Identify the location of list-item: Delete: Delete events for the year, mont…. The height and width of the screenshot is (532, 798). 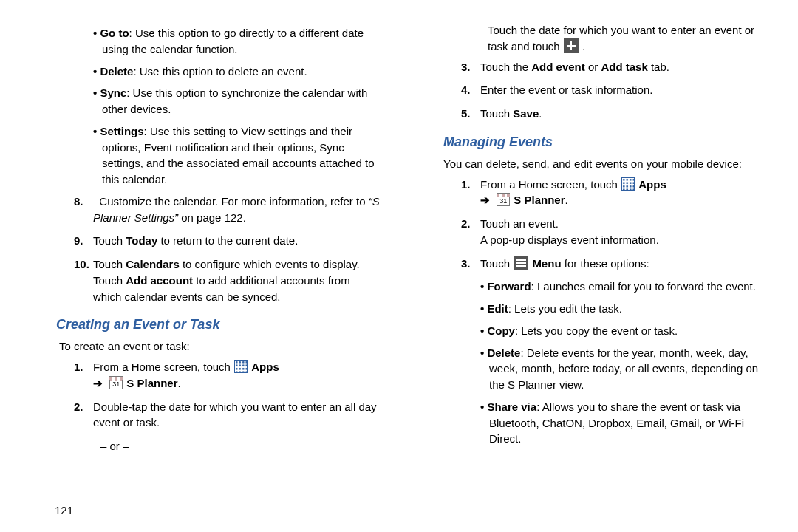
(624, 369).